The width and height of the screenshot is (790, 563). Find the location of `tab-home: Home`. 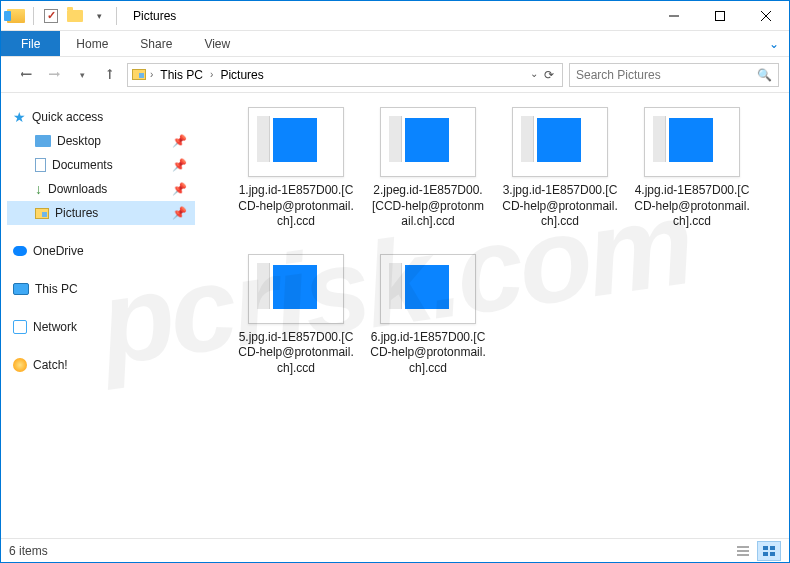

tab-home: Home is located at coordinates (92, 44).